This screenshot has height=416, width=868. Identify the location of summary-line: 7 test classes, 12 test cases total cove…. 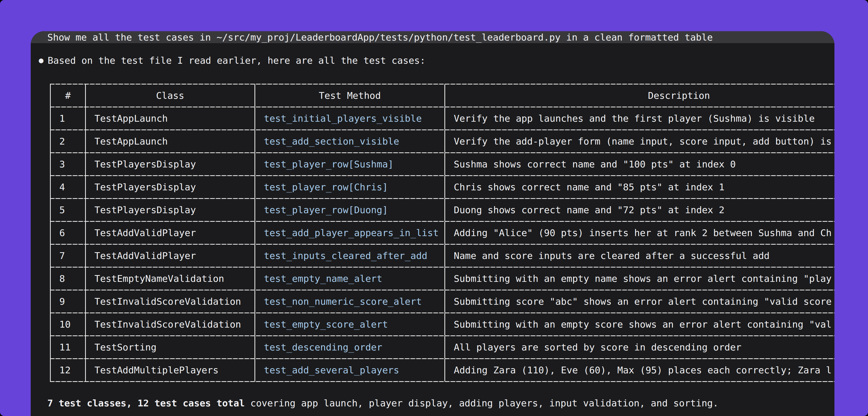
(383, 403).